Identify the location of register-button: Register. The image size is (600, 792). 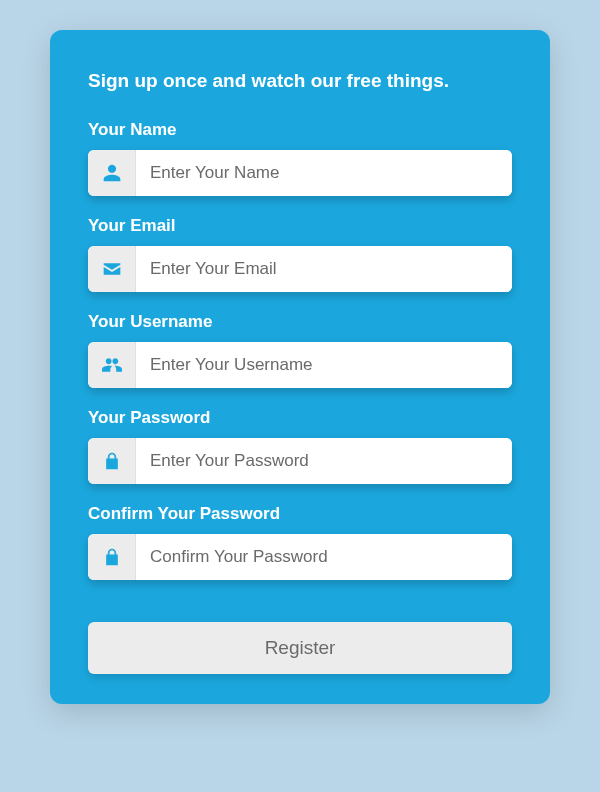
(300, 648).